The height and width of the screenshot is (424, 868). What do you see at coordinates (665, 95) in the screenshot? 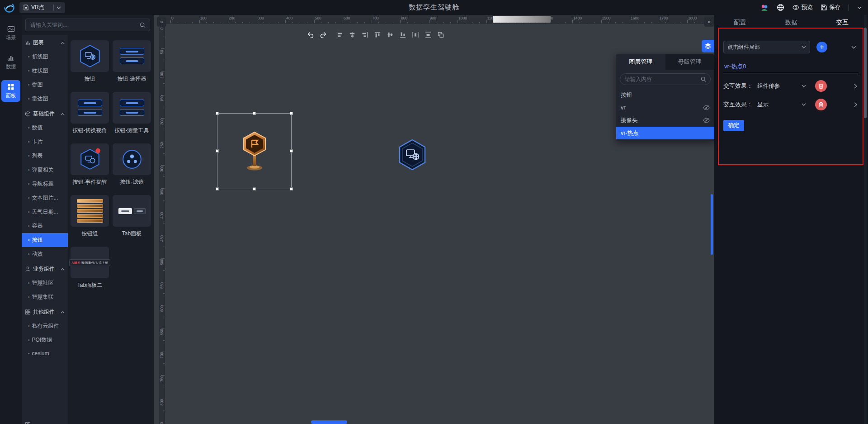
I see `layer-item-按钮: 按钮` at bounding box center [665, 95].